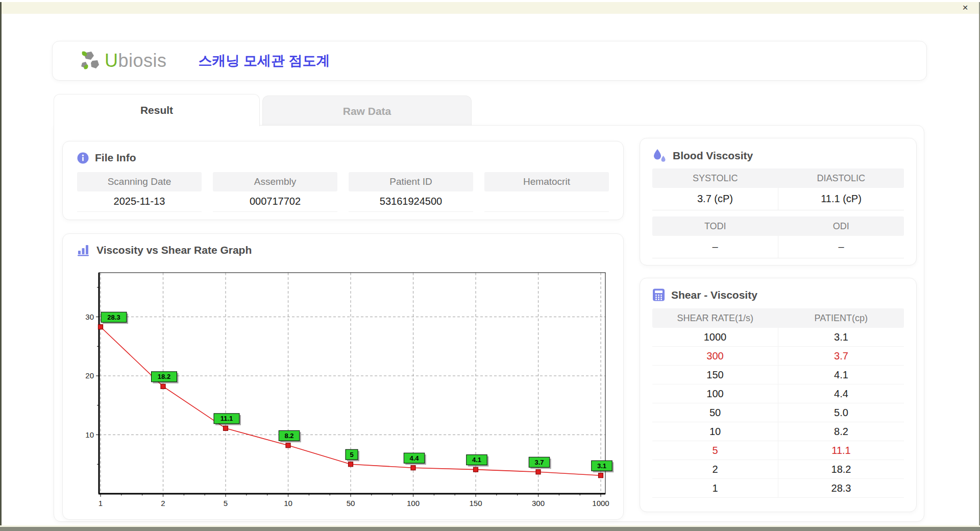 The height and width of the screenshot is (531, 980). Describe the element at coordinates (490, 529) in the screenshot. I see `window-frame-bottom` at that location.